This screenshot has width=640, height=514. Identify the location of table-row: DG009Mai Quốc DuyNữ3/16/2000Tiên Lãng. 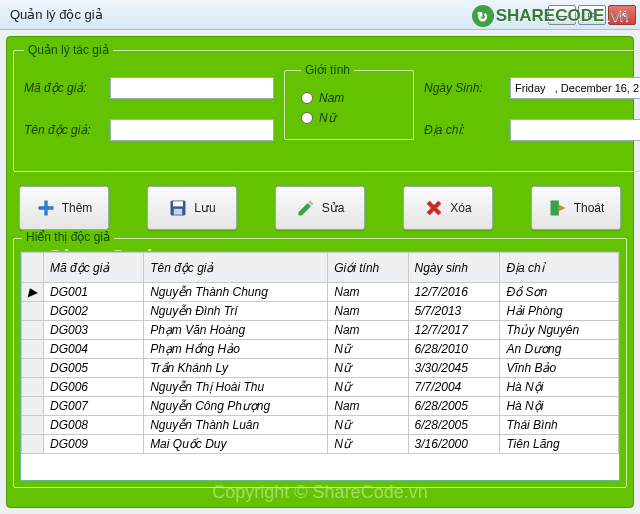
(320, 444).